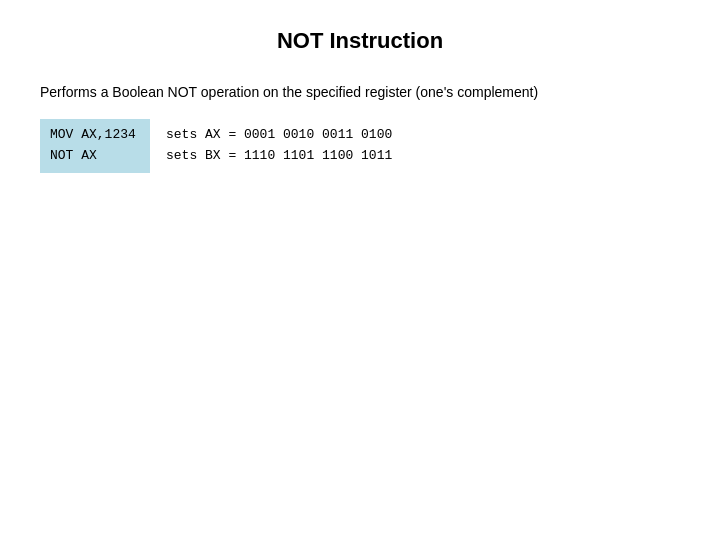 The height and width of the screenshot is (540, 720). I want to click on description-text: Performs a Boolean NOT operation on the …, so click(360, 92).